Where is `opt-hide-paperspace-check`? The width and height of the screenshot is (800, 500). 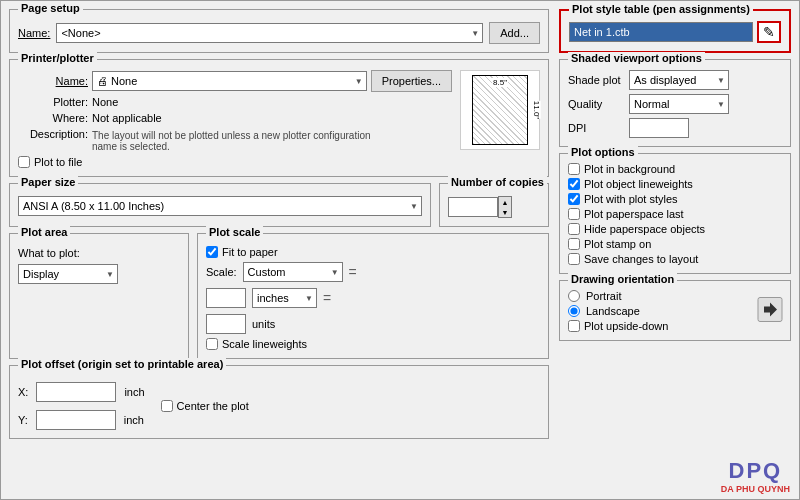
opt-hide-paperspace-check is located at coordinates (574, 229).